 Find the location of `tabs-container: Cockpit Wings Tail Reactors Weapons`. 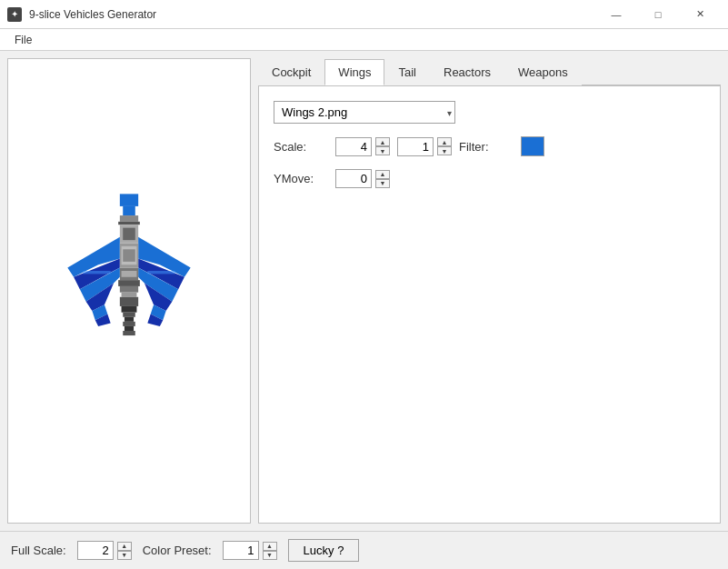

tabs-container: Cockpit Wings Tail Reactors Weapons is located at coordinates (489, 72).